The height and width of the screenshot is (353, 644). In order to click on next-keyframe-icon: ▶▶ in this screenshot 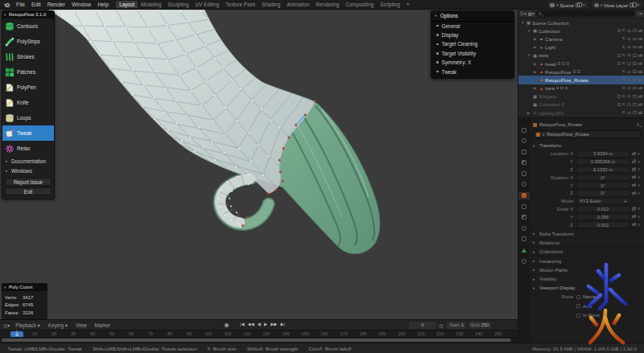, I will do `click(274, 324)`.